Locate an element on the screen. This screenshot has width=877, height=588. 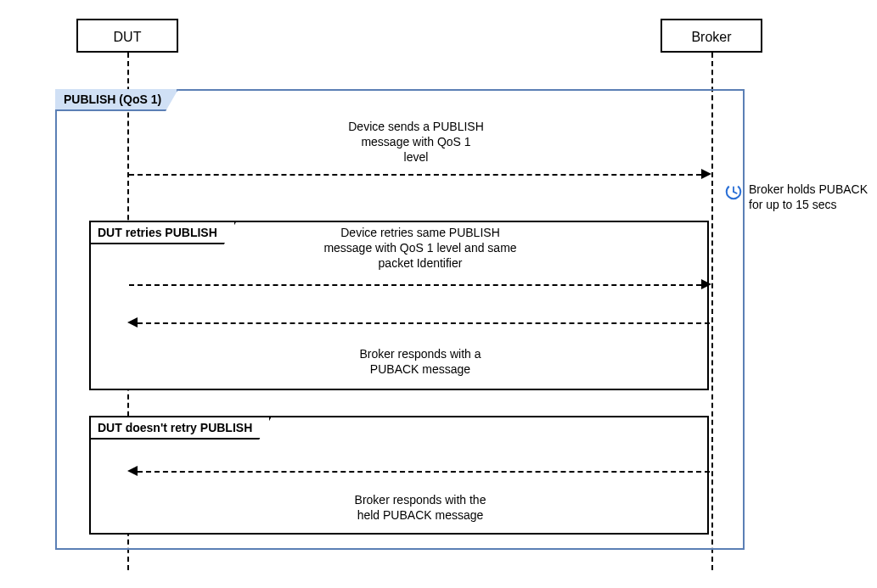
timer-note: Broker holds PUBACK for up to 15 secs is located at coordinates (812, 197).